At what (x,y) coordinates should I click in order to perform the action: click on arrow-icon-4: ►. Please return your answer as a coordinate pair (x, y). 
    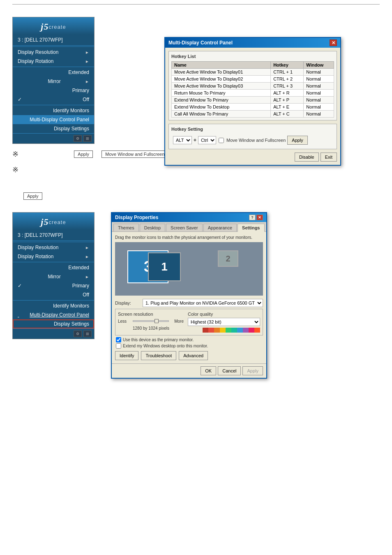
    Looking at the image, I should click on (87, 247).